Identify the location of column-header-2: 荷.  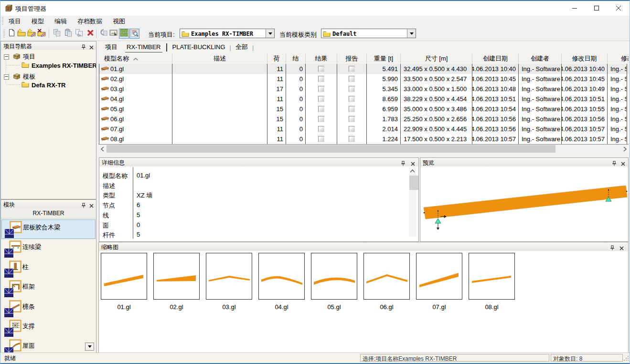
(277, 59).